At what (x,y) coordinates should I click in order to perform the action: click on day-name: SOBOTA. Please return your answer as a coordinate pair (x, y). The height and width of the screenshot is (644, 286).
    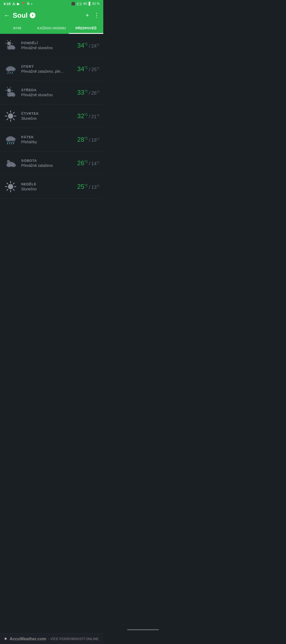
    Looking at the image, I should click on (47, 161).